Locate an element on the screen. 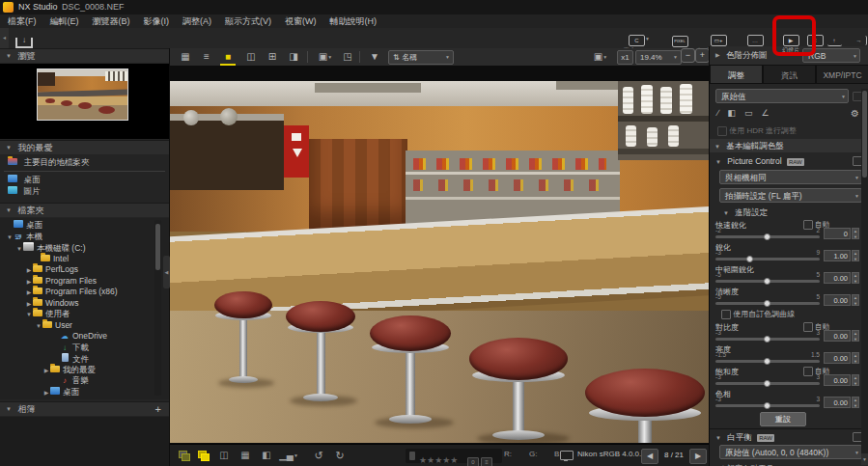 The height and width of the screenshot is (466, 868). tab-info: 資訊 is located at coordinates (790, 74).